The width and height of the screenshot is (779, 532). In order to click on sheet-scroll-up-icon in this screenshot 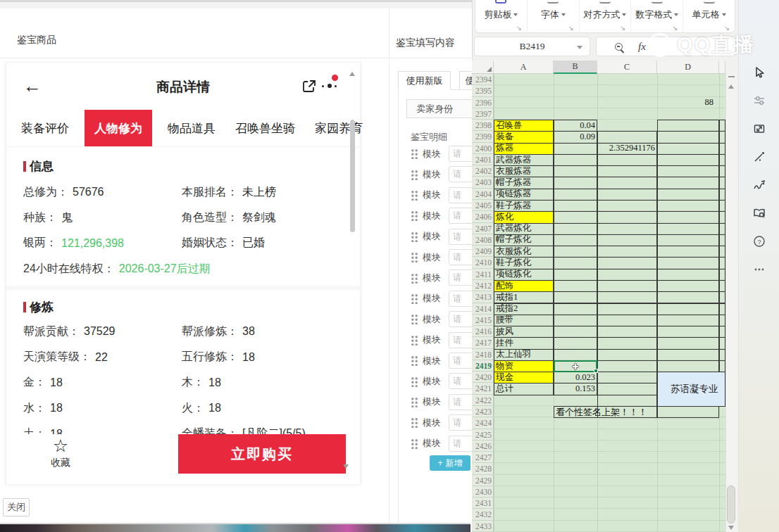, I will do `click(731, 87)`.